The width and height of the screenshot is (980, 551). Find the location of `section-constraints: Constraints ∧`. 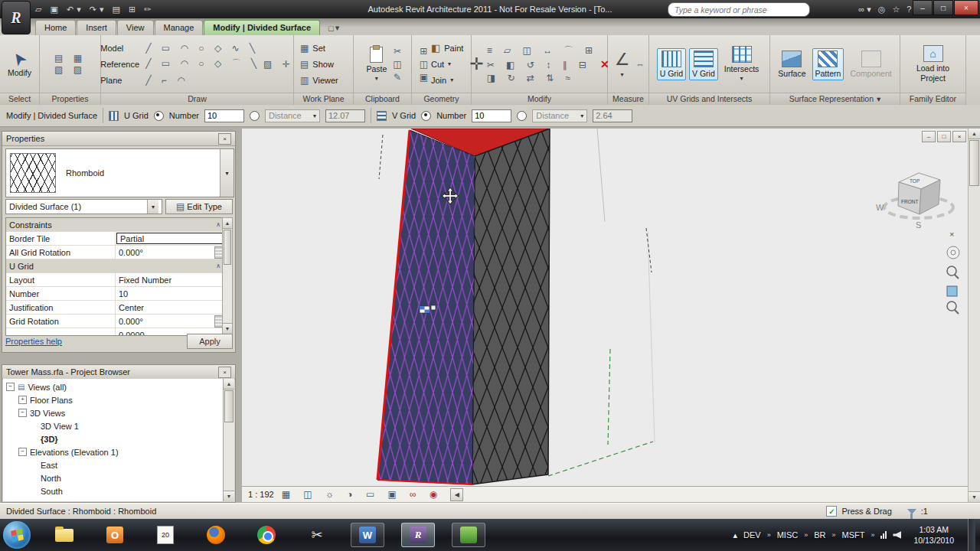

section-constraints: Constraints ∧ is located at coordinates (115, 225).